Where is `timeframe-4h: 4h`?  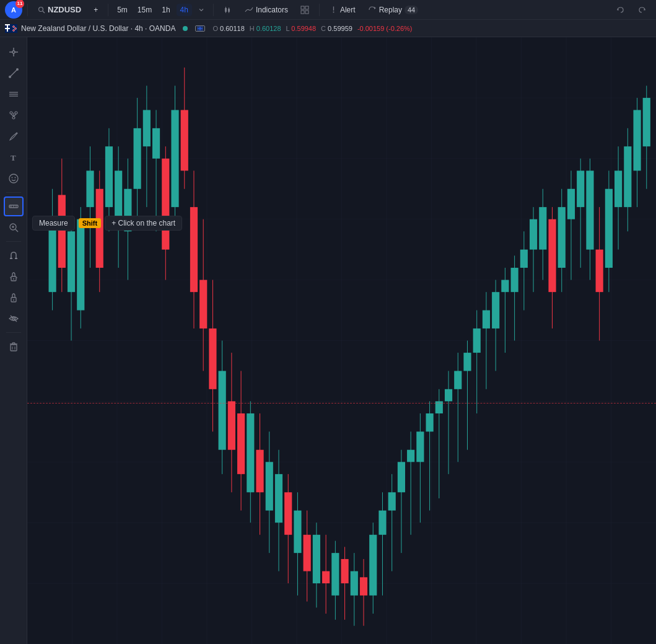 timeframe-4h: 4h is located at coordinates (185, 10).